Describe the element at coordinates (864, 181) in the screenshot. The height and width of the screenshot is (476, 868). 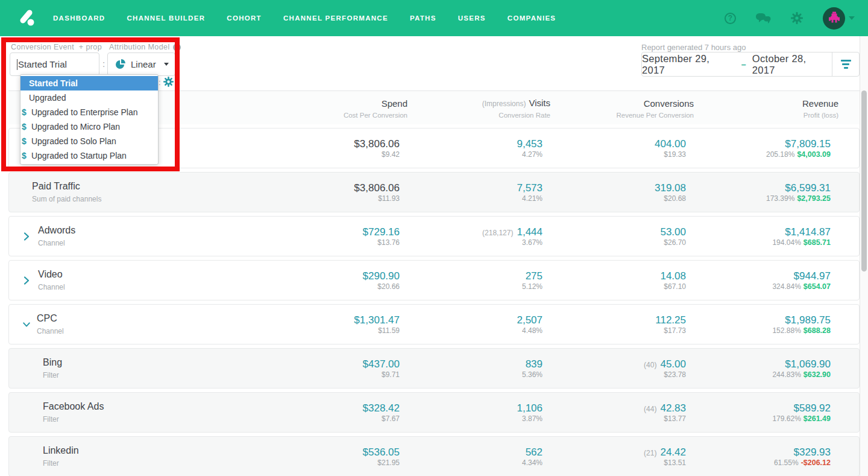
I see `scrollbar-thumb` at that location.